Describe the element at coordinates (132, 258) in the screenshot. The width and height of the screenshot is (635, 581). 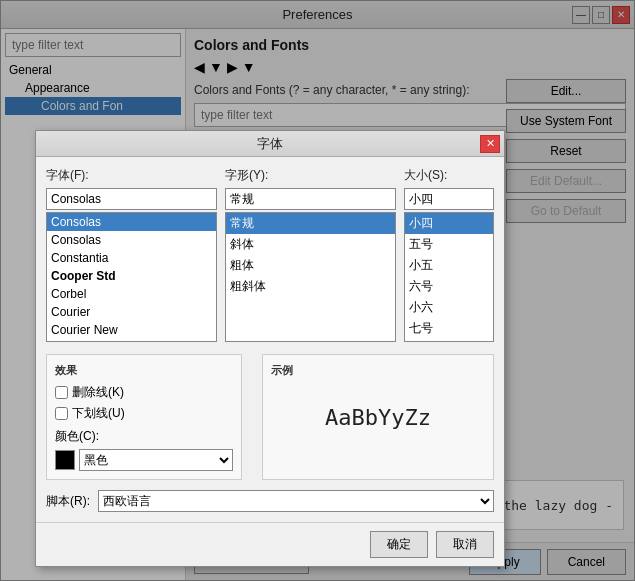
I see `font-family-item-constantia: Constantia` at that location.